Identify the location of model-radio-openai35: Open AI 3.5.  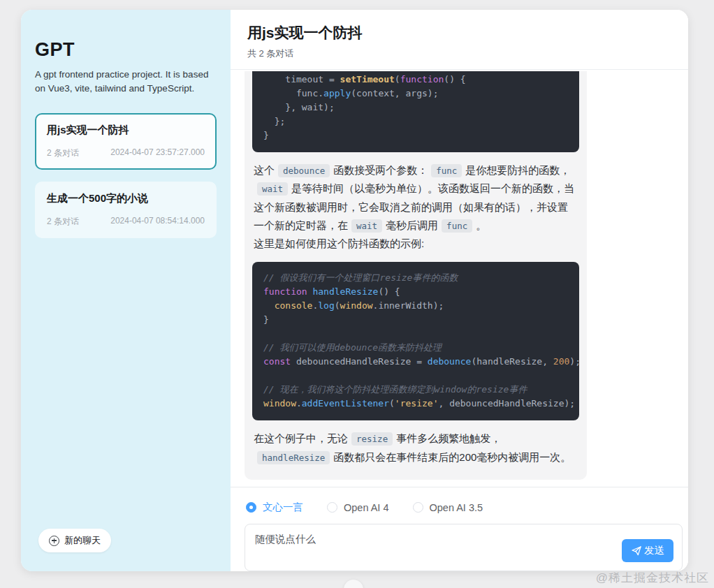
(449, 508).